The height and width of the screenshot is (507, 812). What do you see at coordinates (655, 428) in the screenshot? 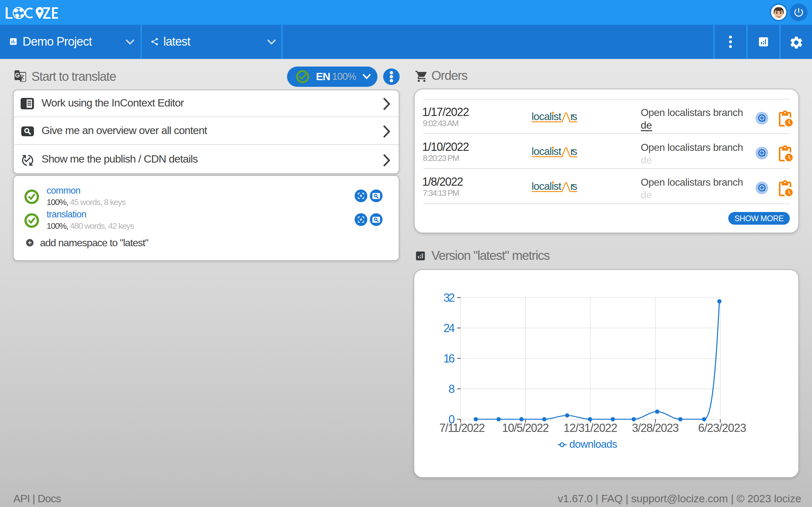
I see `svg-text: 3/28/2023` at bounding box center [655, 428].